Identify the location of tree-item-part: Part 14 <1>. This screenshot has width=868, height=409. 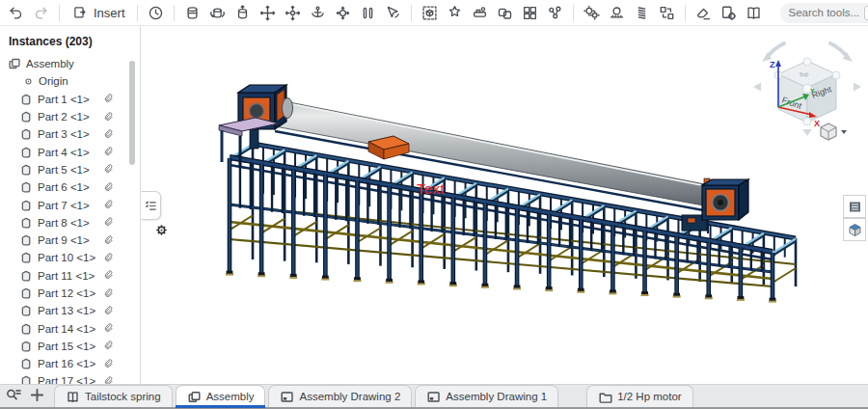
(69, 328).